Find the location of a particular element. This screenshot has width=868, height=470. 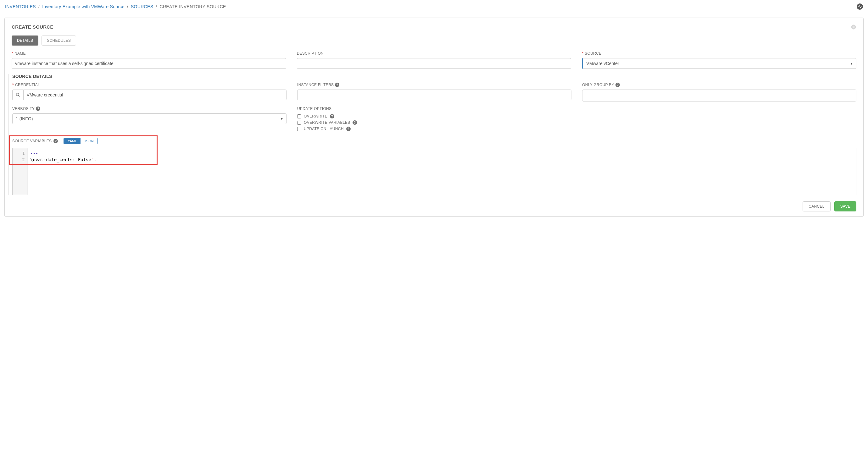

cancel-button: CANCEL is located at coordinates (816, 206).